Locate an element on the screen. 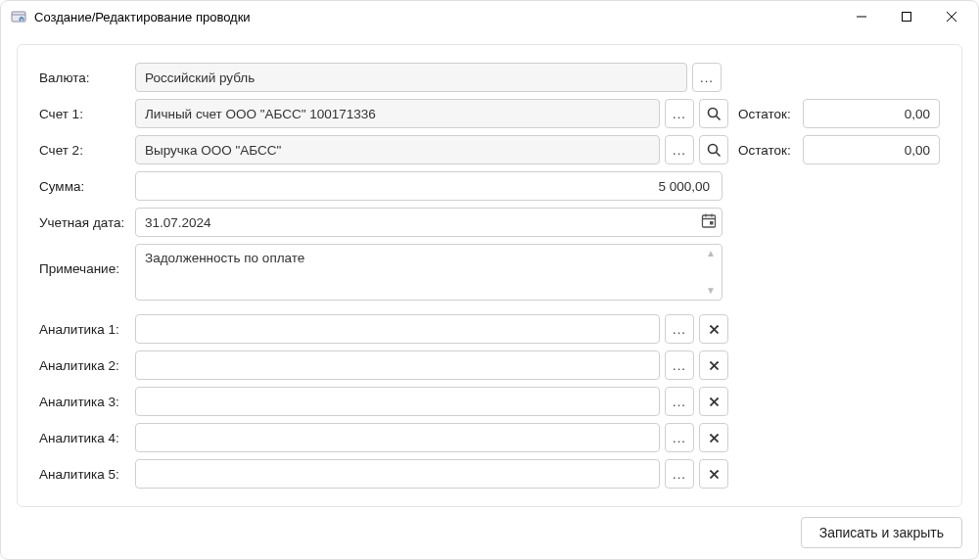  analytic2-label: Аналитика 2: is located at coordinates (87, 366).